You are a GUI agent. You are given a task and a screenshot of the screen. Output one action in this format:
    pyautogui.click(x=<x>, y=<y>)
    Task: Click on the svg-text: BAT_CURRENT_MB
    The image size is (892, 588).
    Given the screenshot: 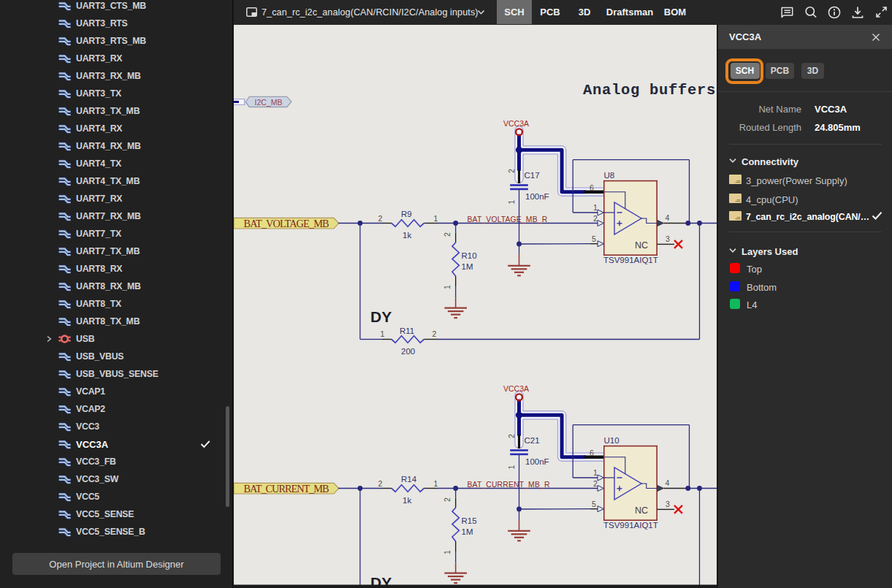 What is the action you would take?
    pyautogui.click(x=286, y=489)
    